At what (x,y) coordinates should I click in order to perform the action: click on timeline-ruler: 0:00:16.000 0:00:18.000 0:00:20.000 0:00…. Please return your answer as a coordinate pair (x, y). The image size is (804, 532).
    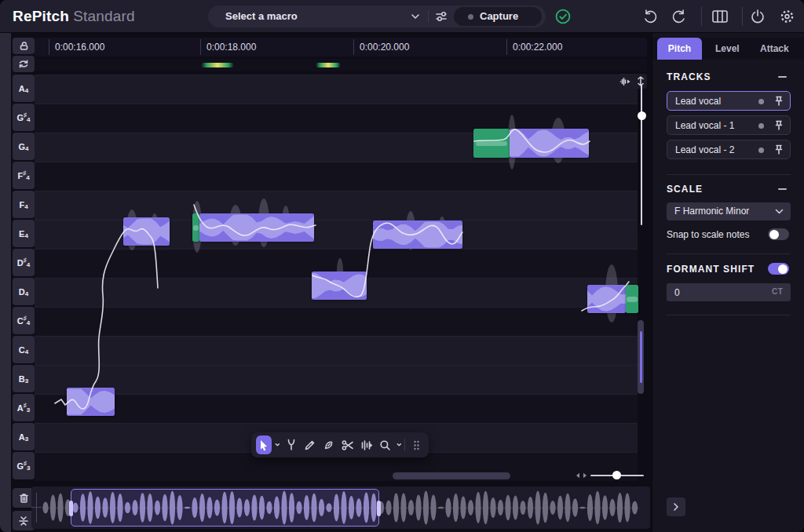
    Looking at the image, I should click on (341, 47).